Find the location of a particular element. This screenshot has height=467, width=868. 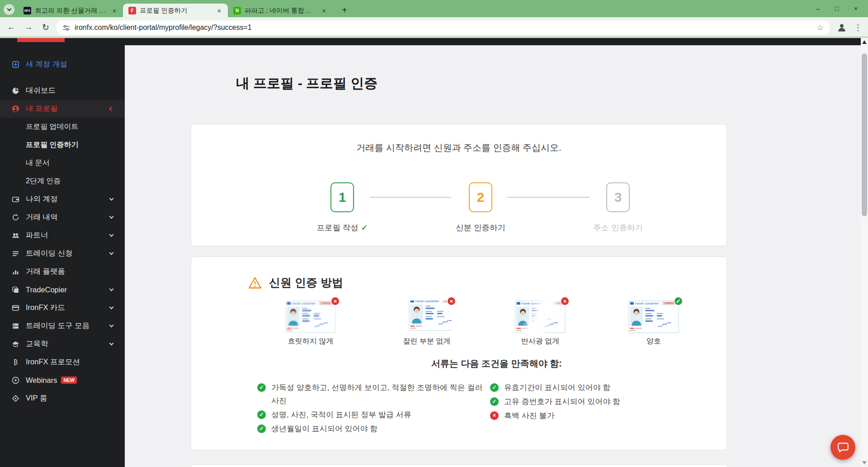

sidebar-item: 트레이딩 도구 모음 is located at coordinates (62, 326).